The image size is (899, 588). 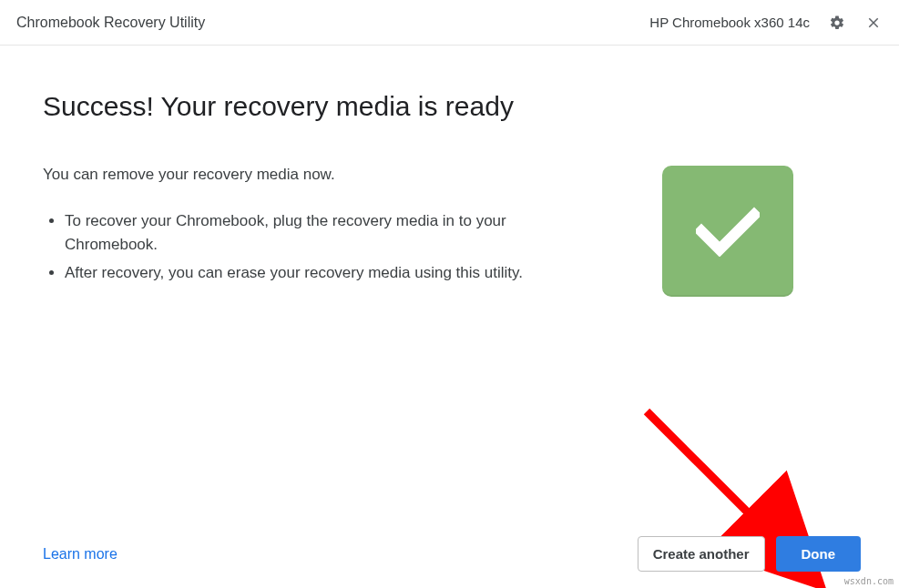 I want to click on page-title: Success! Your recovery media is ready, so click(x=450, y=106).